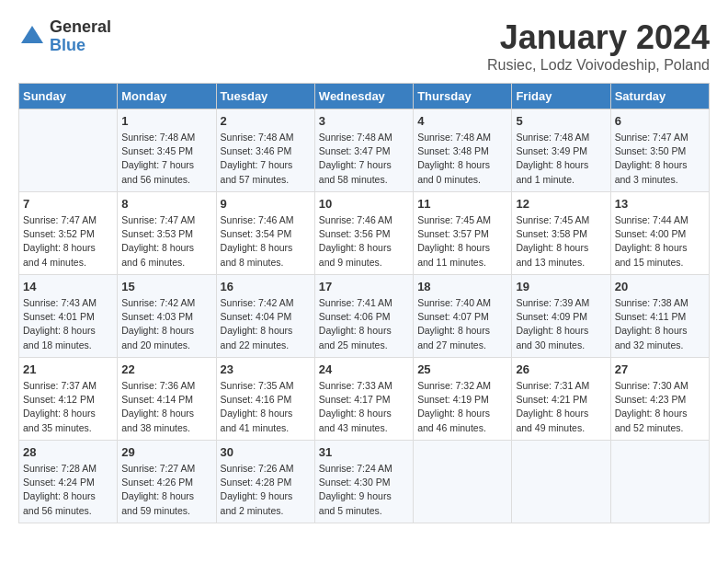 This screenshot has width=728, height=563. What do you see at coordinates (660, 151) in the screenshot?
I see `calendar-day-cell: 6Sunrise: 7:47 AMSunset: 3:50 PMDaylight…` at bounding box center [660, 151].